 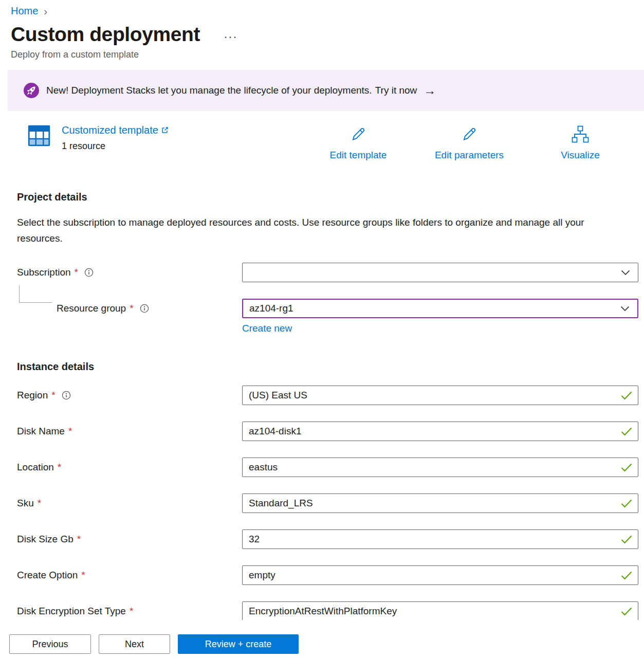 What do you see at coordinates (327, 54) in the screenshot?
I see `page-subtitle: Deploy from a custom template` at bounding box center [327, 54].